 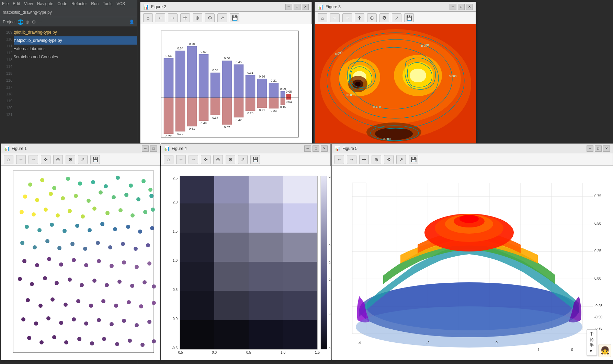 I want to click on toolbar-settings-icon: ⚙, so click(x=34, y=22).